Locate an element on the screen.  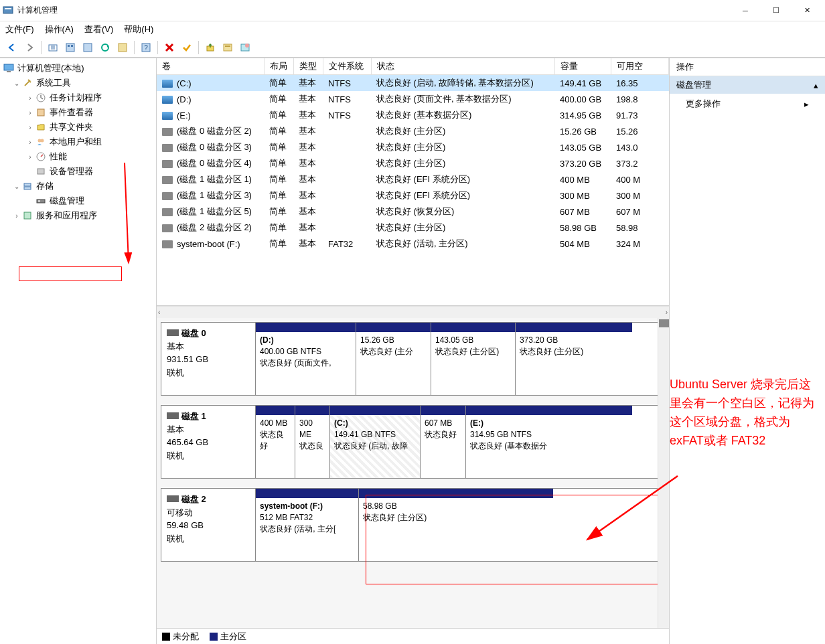
tools-icon is located at coordinates (27, 83).